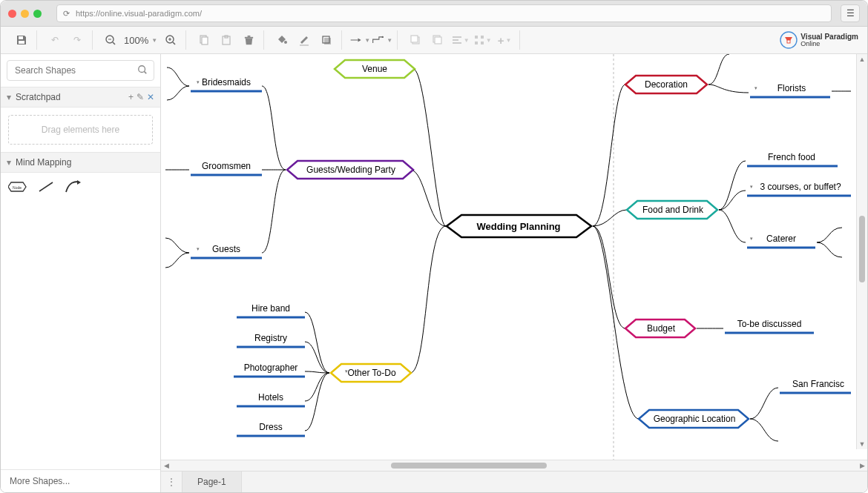 The width and height of the screenshot is (868, 493). Describe the element at coordinates (80, 187) in the screenshot. I see `mindmap-stencils: Node` at that location.